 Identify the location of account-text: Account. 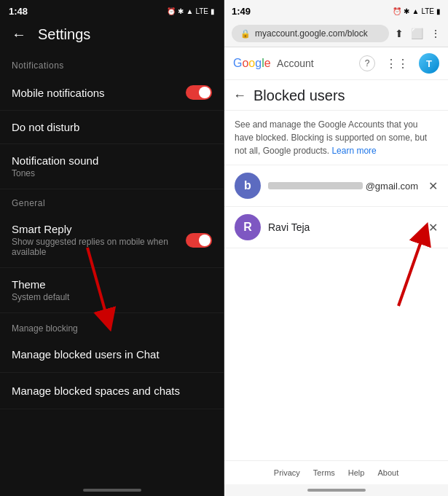
(296, 63).